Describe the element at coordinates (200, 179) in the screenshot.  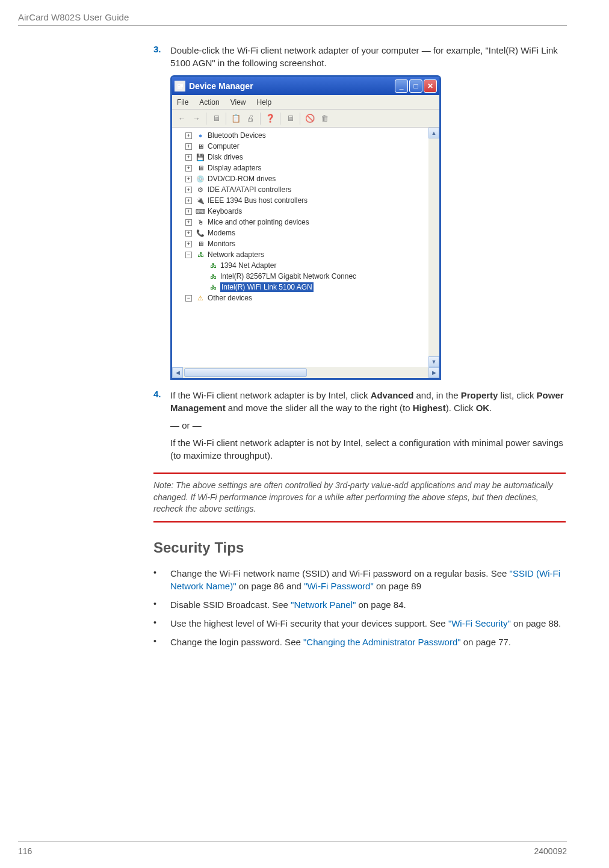
I see `dvd-icon: 💿` at that location.